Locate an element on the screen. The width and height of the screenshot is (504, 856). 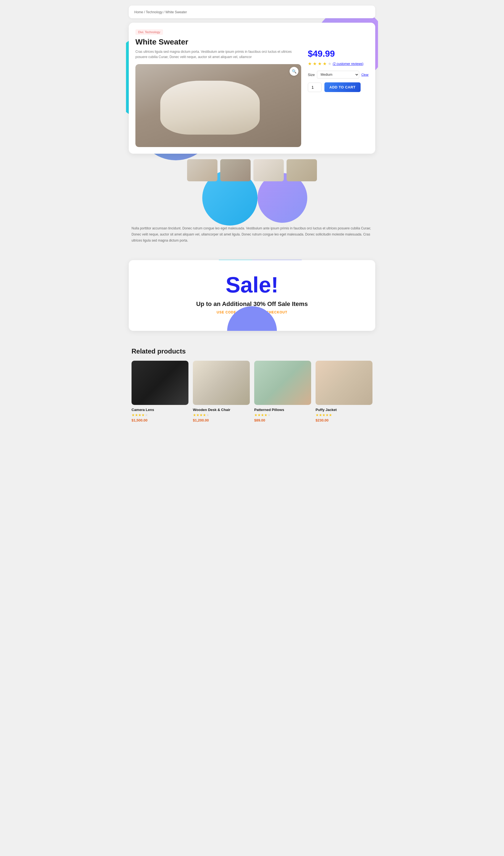
product-layout: White Sweater Cras ultrices ligula sed m… is located at coordinates (252, 92).